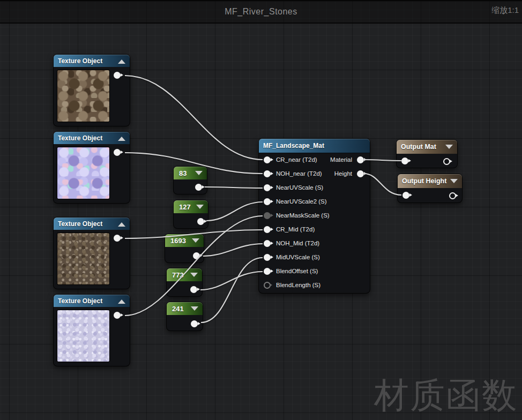 This screenshot has width=522, height=420. I want to click on wire-const127-nearuvscale2, so click(235, 211).